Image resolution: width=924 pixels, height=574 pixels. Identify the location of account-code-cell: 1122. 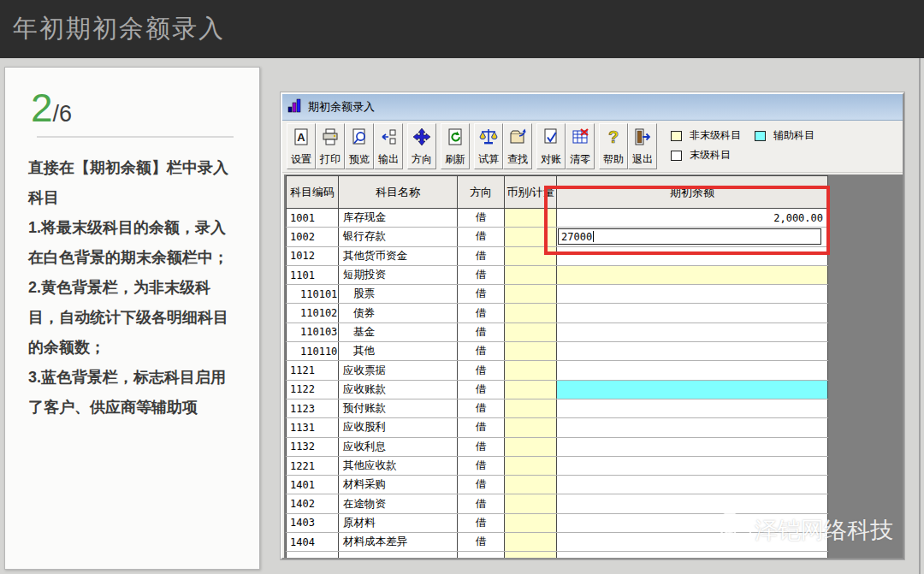
(313, 389).